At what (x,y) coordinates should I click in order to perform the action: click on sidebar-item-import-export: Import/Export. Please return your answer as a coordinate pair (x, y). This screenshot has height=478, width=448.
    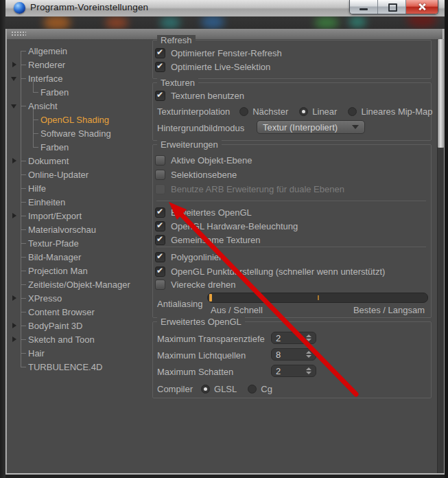
    Looking at the image, I should click on (79, 216).